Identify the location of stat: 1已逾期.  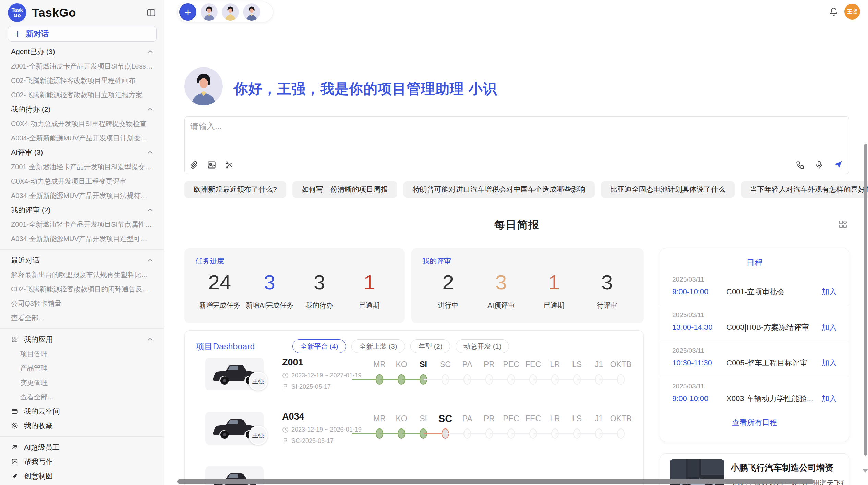
(554, 290).